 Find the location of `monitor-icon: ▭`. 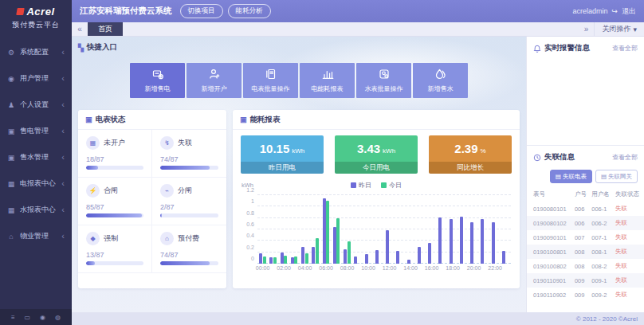

monitor-icon: ▭ is located at coordinates (28, 317).